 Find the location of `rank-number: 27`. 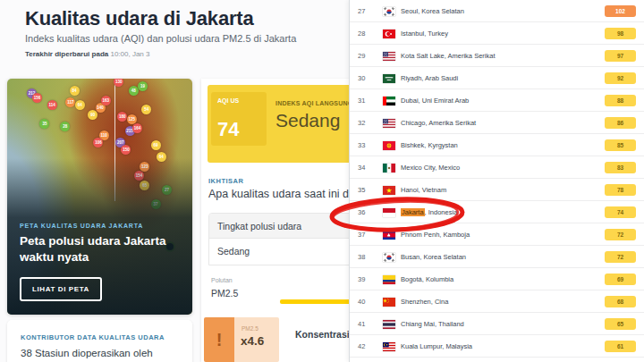

rank-number: 27 is located at coordinates (366, 11).